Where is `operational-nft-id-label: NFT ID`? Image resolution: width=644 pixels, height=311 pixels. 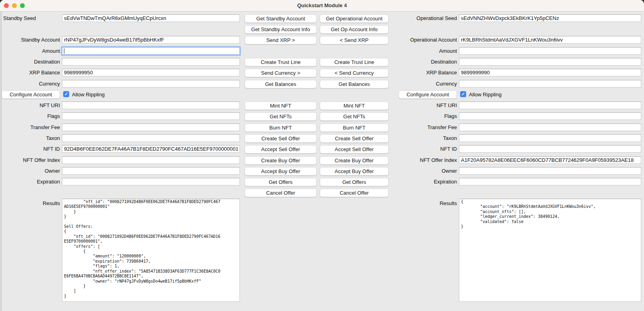 operational-nft-id-label: NFT ID is located at coordinates (420, 149).